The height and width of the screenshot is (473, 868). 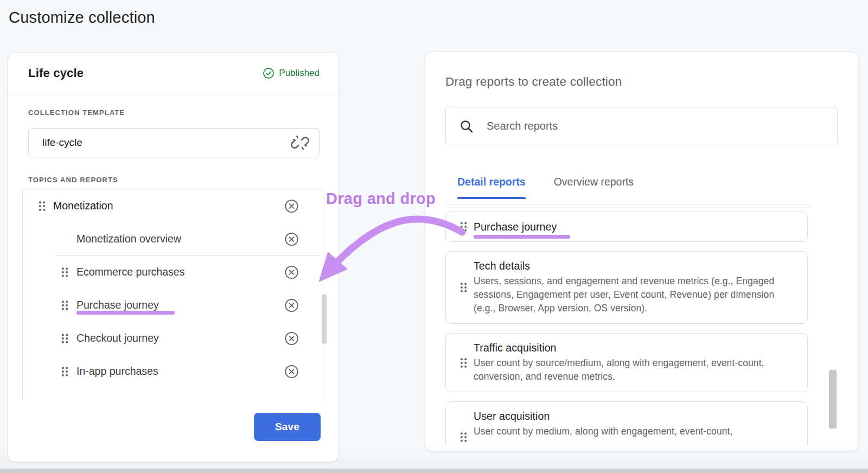 What do you see at coordinates (118, 338) in the screenshot?
I see `topic-row-label: Checkout journey` at bounding box center [118, 338].